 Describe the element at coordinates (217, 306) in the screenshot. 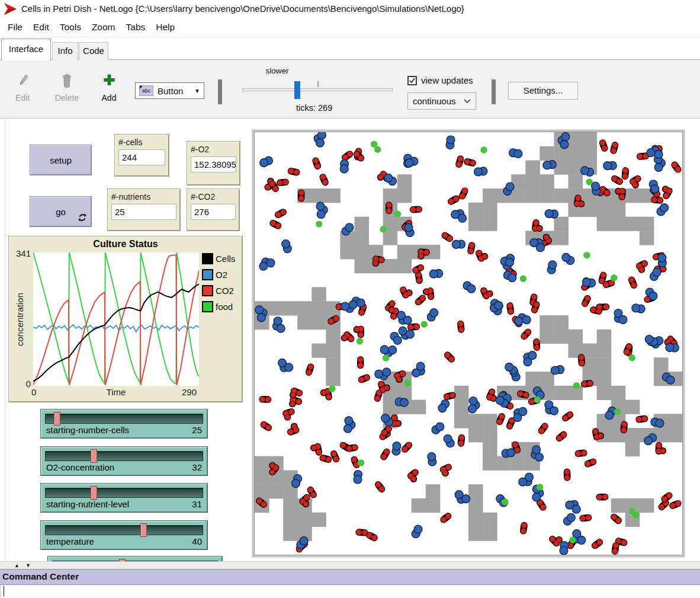

I see `legend-item-food: food` at that location.